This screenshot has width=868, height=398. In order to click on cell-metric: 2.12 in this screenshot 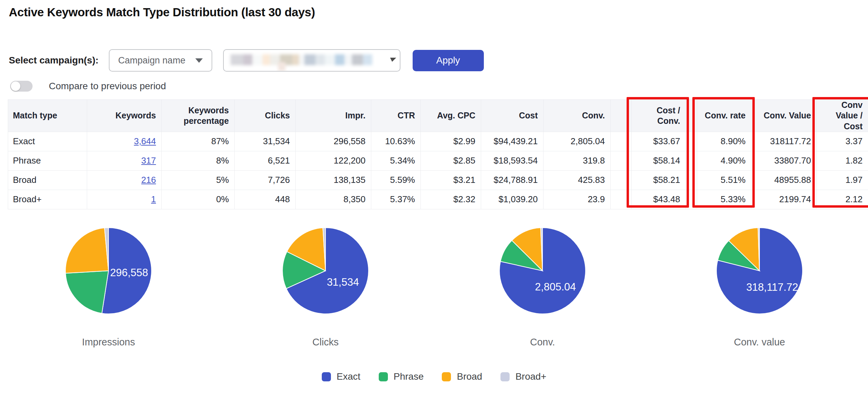, I will do `click(842, 200)`.